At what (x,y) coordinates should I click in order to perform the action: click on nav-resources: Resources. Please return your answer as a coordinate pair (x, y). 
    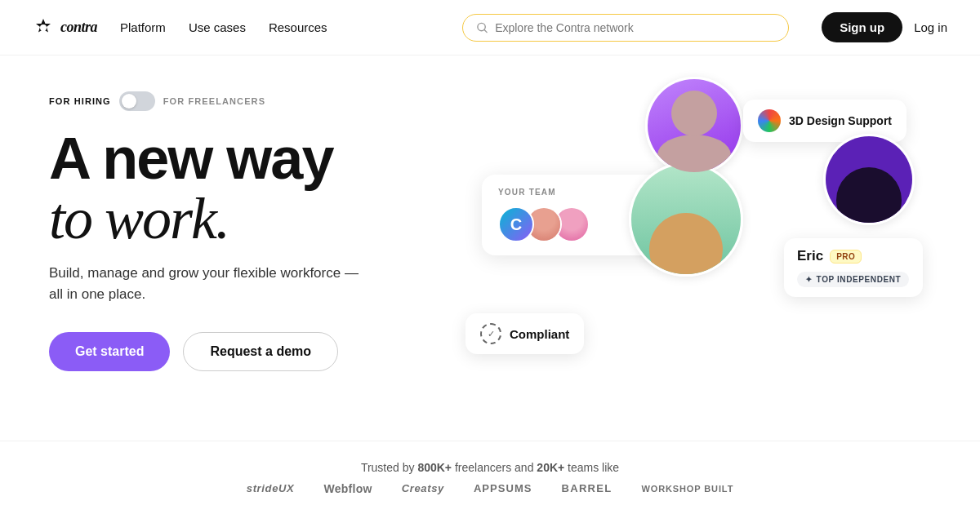
    Looking at the image, I should click on (298, 28).